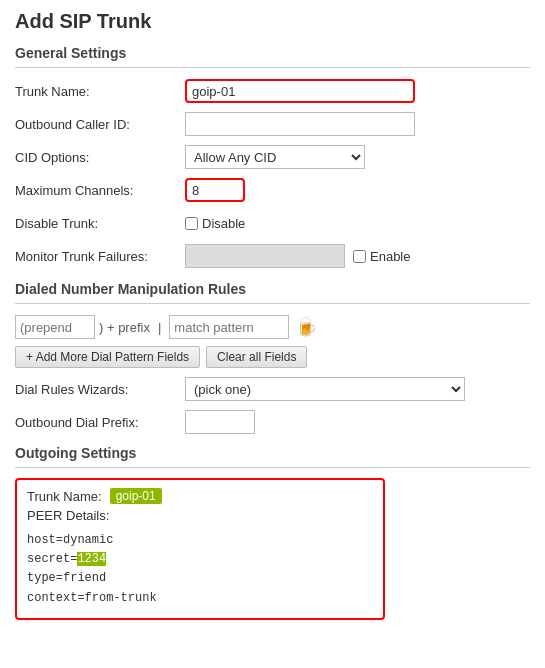 The image size is (545, 668). I want to click on outgoing-trunk-name-value: goip-01, so click(136, 496).